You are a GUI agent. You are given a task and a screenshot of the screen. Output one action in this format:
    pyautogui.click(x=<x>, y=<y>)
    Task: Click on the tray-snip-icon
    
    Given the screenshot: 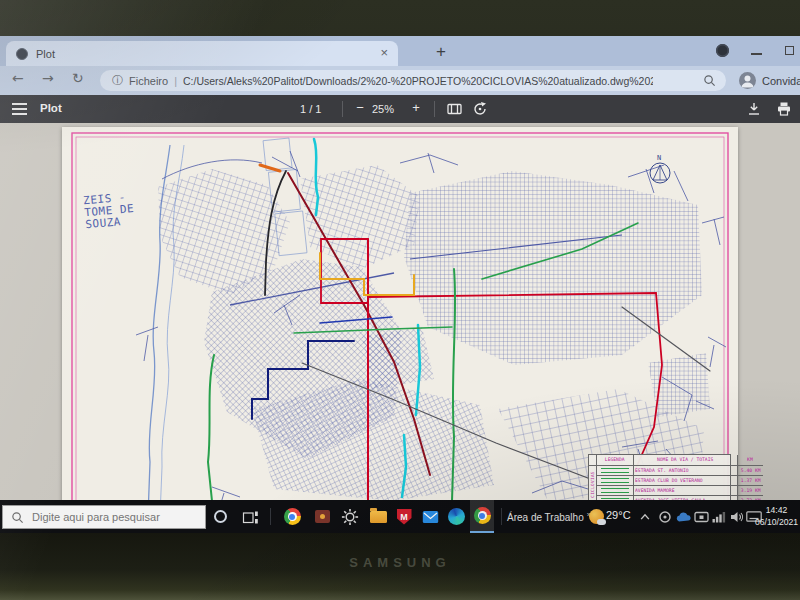 What is the action you would take?
    pyautogui.click(x=701, y=516)
    